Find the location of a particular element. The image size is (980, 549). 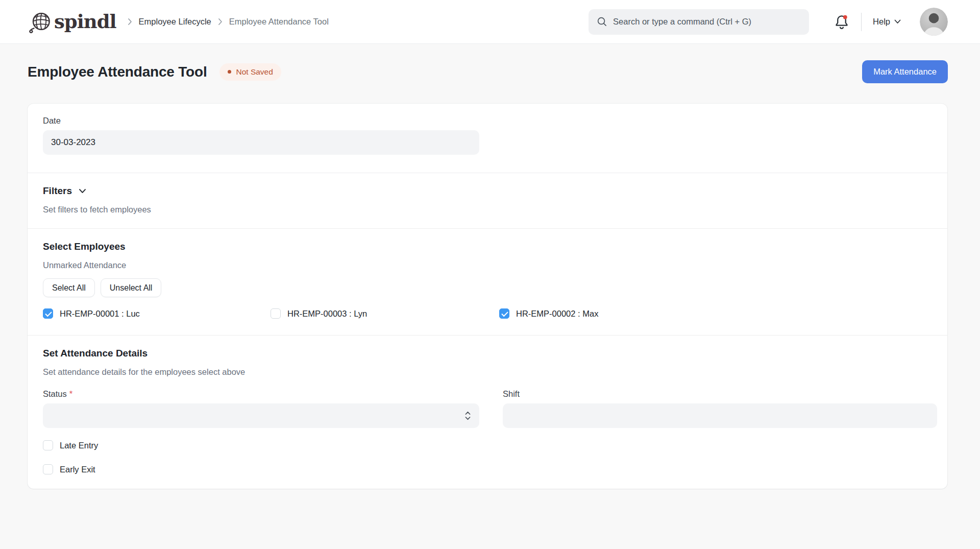

early-exit-label: Early Exit is located at coordinates (78, 470).